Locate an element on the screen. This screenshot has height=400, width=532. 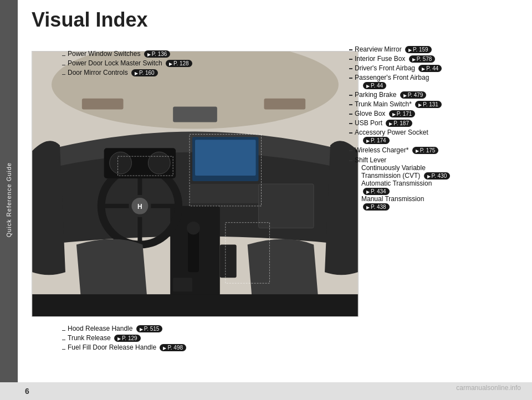
ref-passengers-airbag: P. 44 is located at coordinates (375, 85).